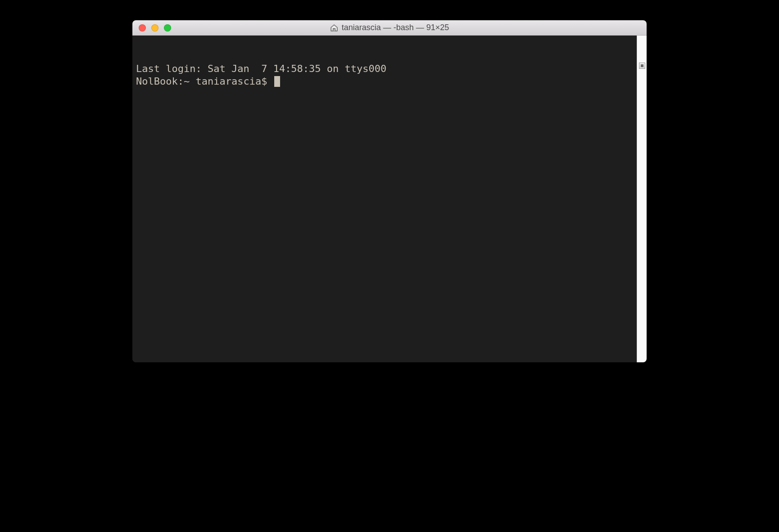 The height and width of the screenshot is (532, 779). Describe the element at coordinates (204, 81) in the screenshot. I see `prompt-text: NolBook:~ taniarascia$` at that location.